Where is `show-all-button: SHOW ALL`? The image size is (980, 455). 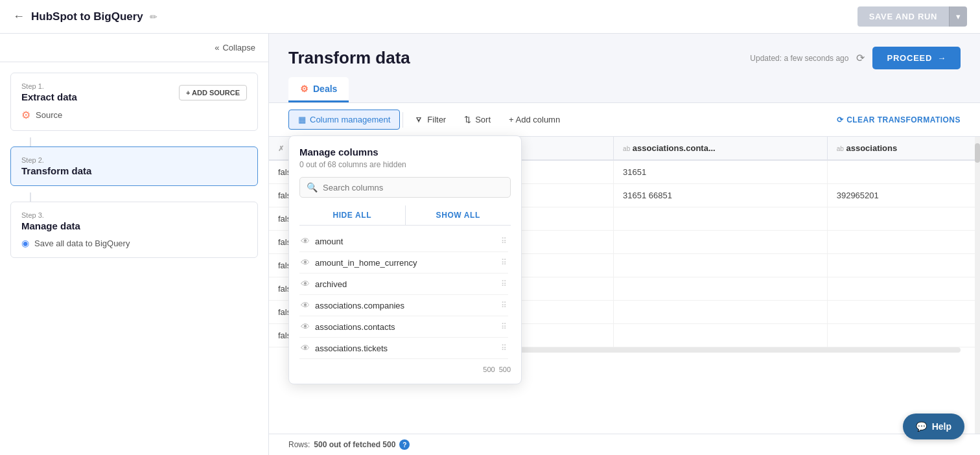 show-all-button: SHOW ALL is located at coordinates (459, 215).